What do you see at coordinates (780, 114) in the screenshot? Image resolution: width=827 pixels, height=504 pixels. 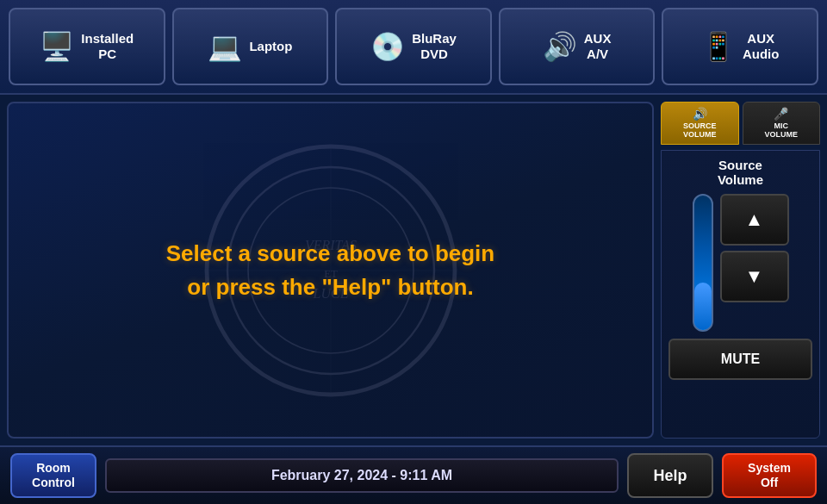 I see `mic-volume-icon: 🎤` at bounding box center [780, 114].